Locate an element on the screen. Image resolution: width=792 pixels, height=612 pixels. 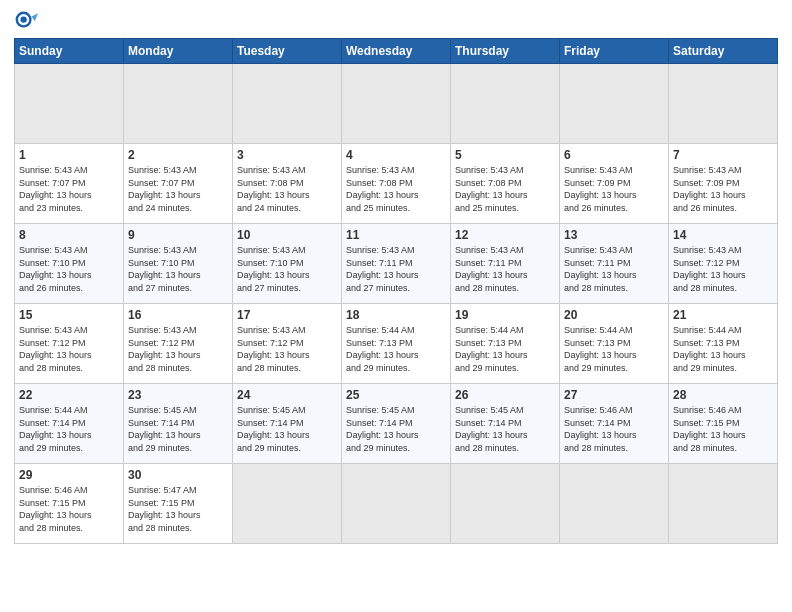
calendar-cell: 27Sunrise: 5:46 AM Sunset: 7:14 PM Dayli… is located at coordinates (614, 424).